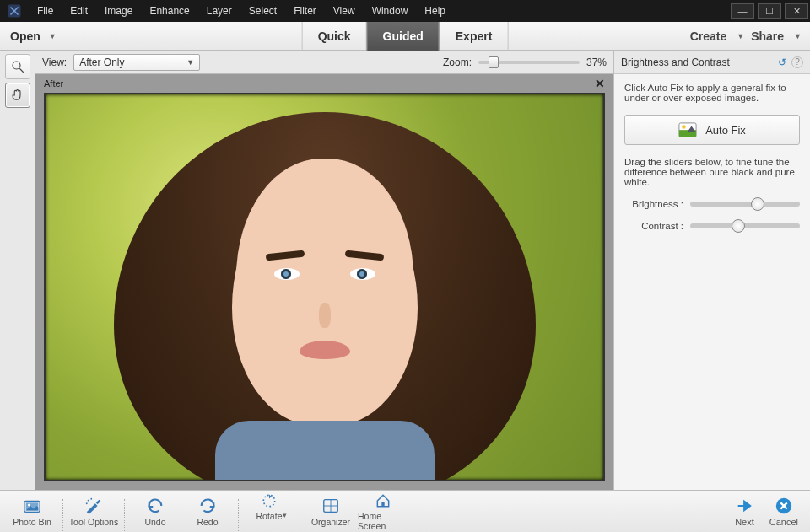  Describe the element at coordinates (284, 515) in the screenshot. I see `rotate-caret-icon: ▾` at that location.